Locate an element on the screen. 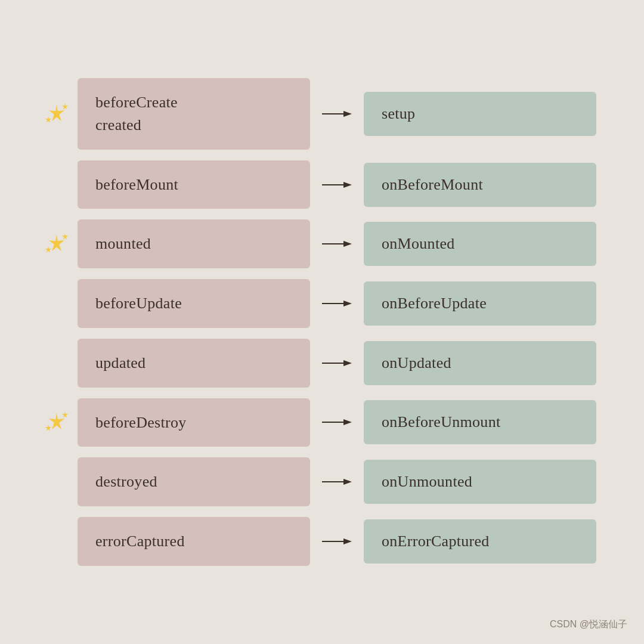  row-destroyed: destroyed onUnmounted is located at coordinates (322, 482).